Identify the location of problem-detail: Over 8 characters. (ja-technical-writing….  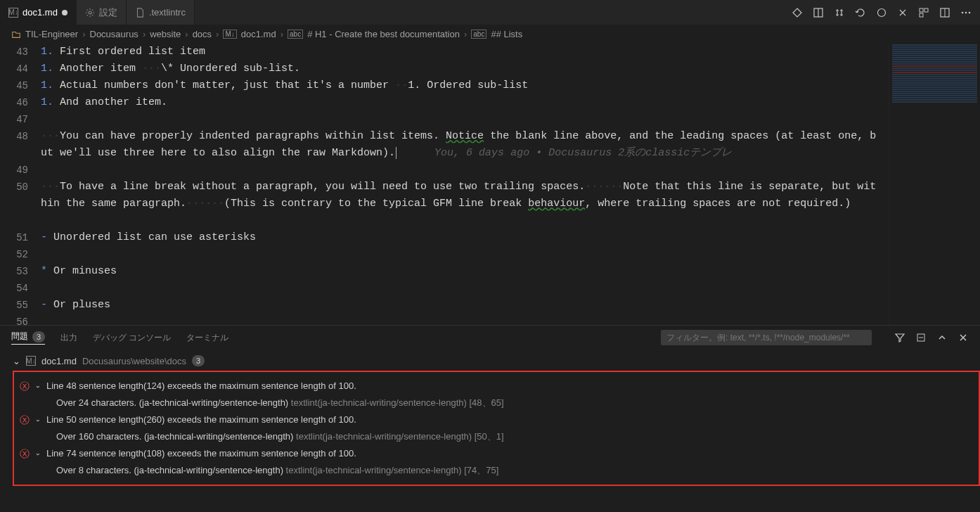
(496, 471).